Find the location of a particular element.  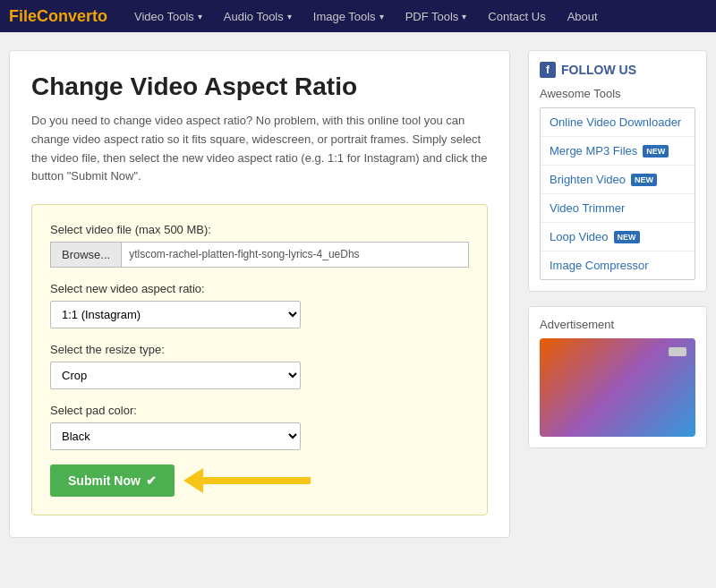

tool-item-video-trimmer: Video Trimmer is located at coordinates (618, 209).